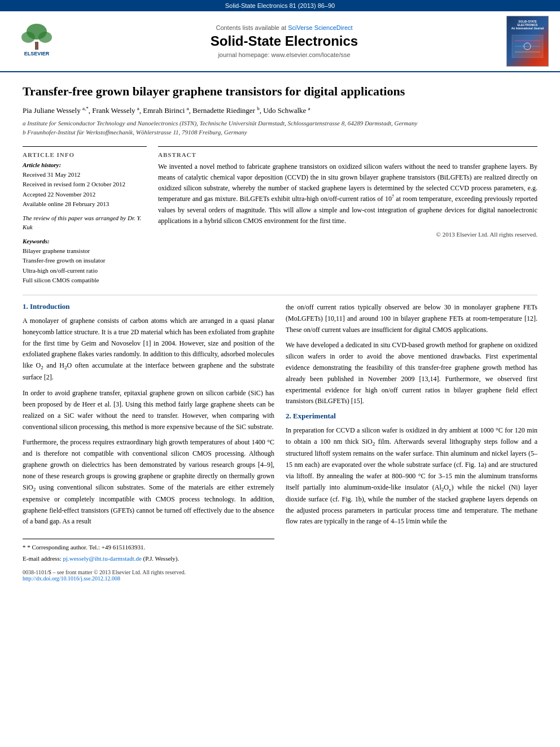  What do you see at coordinates (85, 241) in the screenshot?
I see `keywords-title: Keywords:` at bounding box center [85, 241].